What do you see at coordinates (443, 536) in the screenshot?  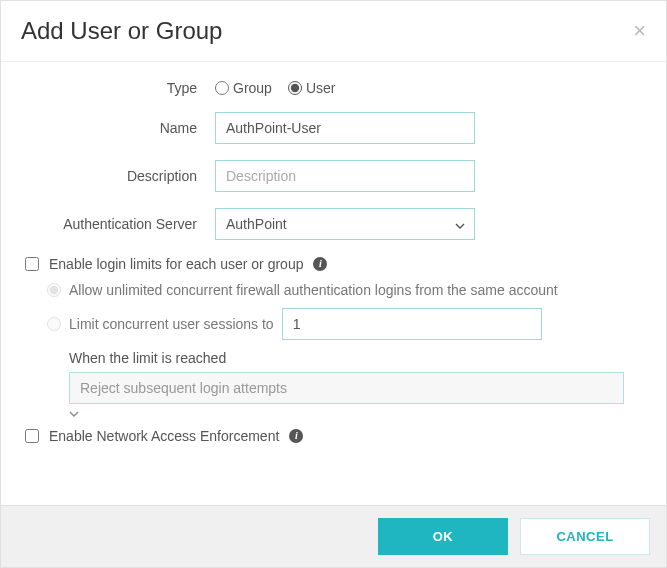 I see `ok-button: OK` at bounding box center [443, 536].